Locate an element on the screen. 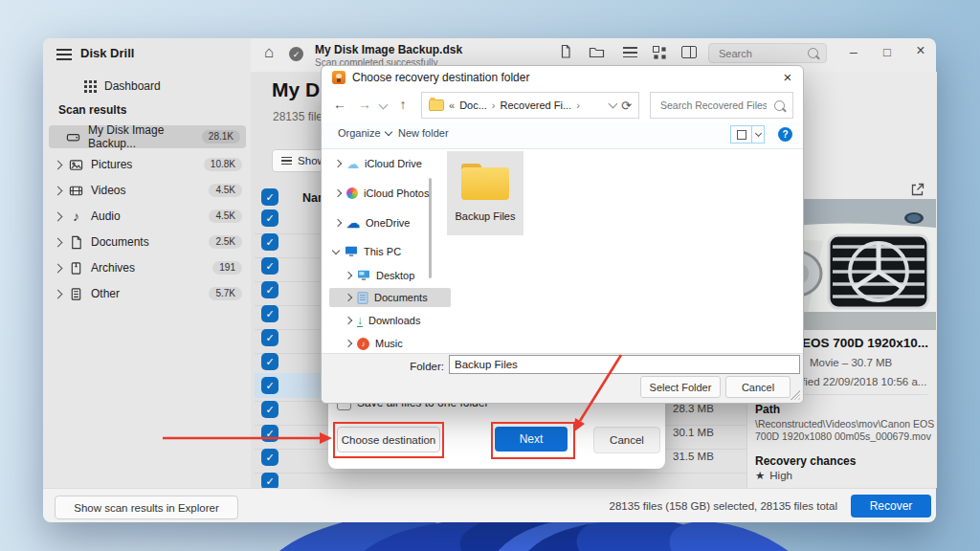 The image size is (980, 551). home-icon: ⌂ is located at coordinates (269, 53).